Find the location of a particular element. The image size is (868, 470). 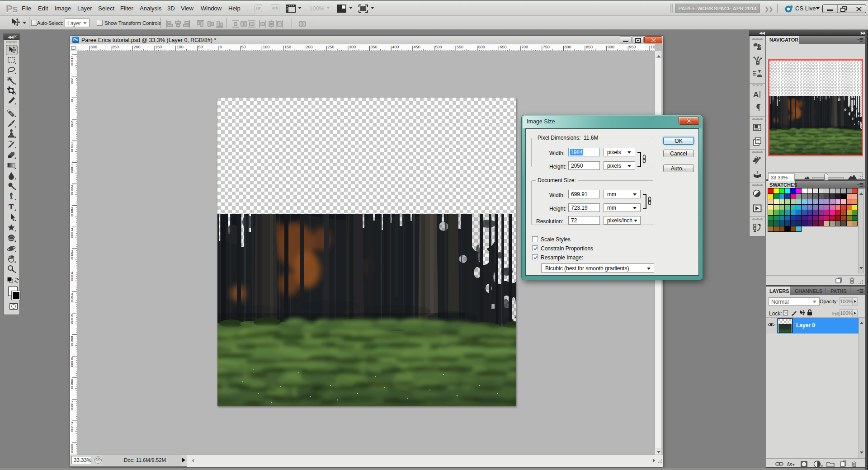

svg-text: 350 is located at coordinates (374, 47).